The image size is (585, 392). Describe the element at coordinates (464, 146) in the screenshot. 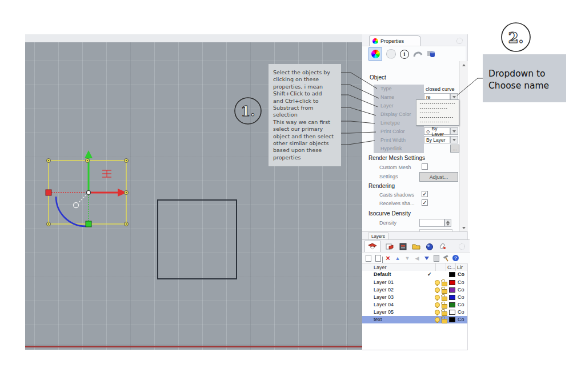

I see `properties-scrollbar` at that location.